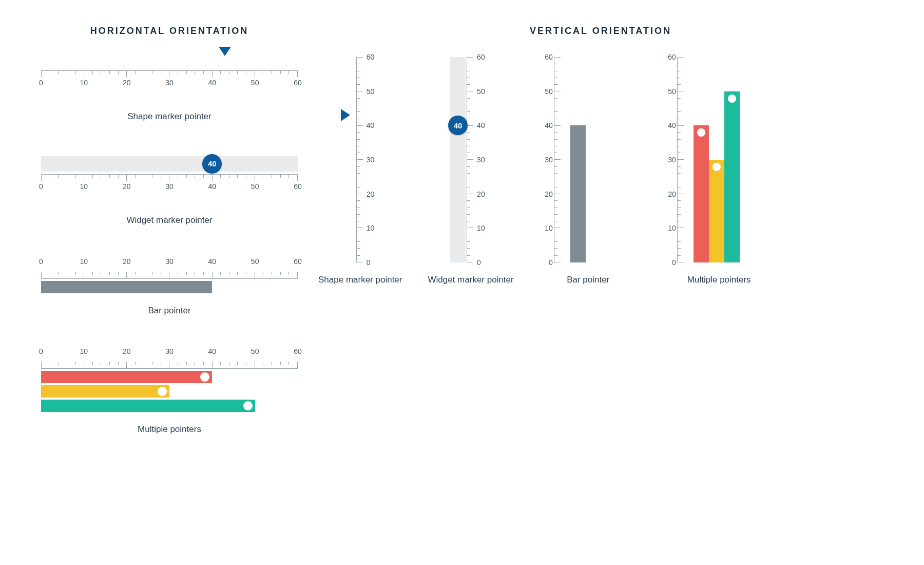 The width and height of the screenshot is (924, 565). Describe the element at coordinates (601, 31) in the screenshot. I see `vertical-section-title: VERTICAL ORIENTATION` at that location.